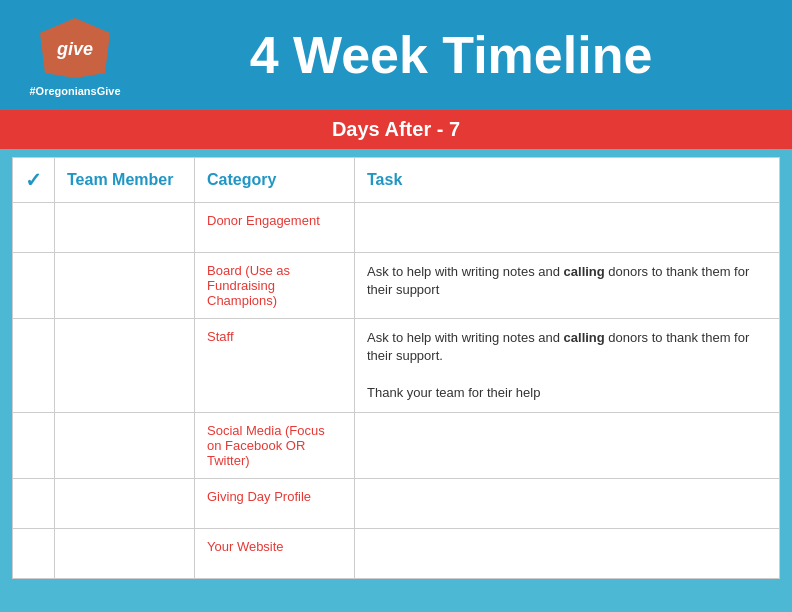 This screenshot has width=792, height=612. I want to click on team-member-column-header: Team Member, so click(125, 180).